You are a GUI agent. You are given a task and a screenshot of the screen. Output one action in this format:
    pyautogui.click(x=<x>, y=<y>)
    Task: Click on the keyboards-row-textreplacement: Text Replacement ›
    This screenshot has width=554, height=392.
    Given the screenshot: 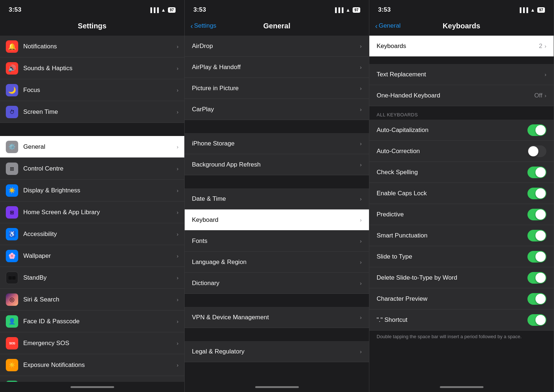 What is the action you would take?
    pyautogui.click(x=462, y=75)
    